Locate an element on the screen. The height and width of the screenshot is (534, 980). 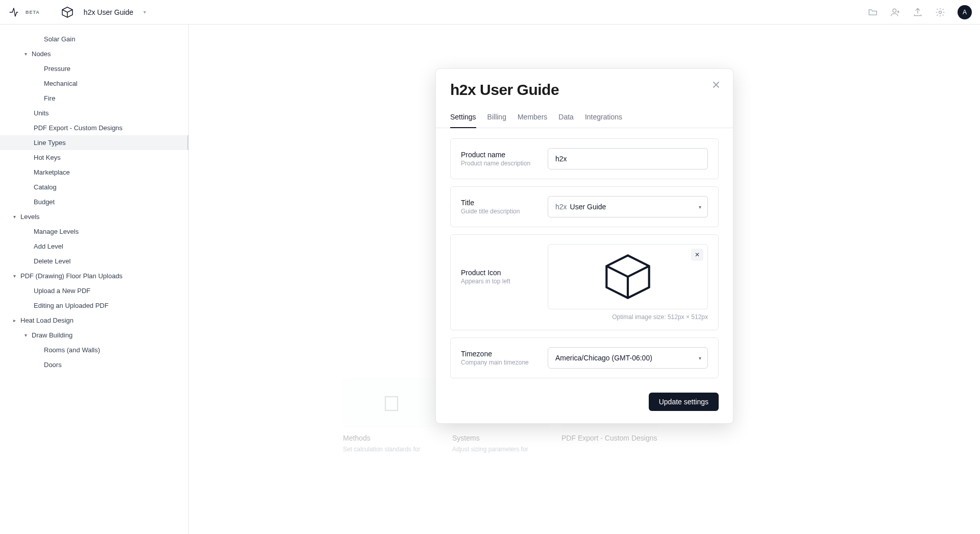
sidebar-item-rooms: Rooms (and Walls) is located at coordinates (94, 350).